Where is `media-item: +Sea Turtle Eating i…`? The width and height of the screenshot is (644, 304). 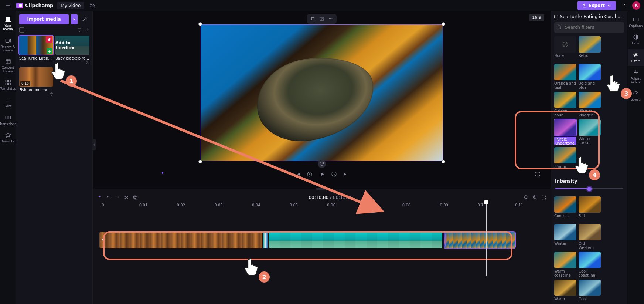 media-item: +Sea Turtle Eating i… is located at coordinates (36, 50).